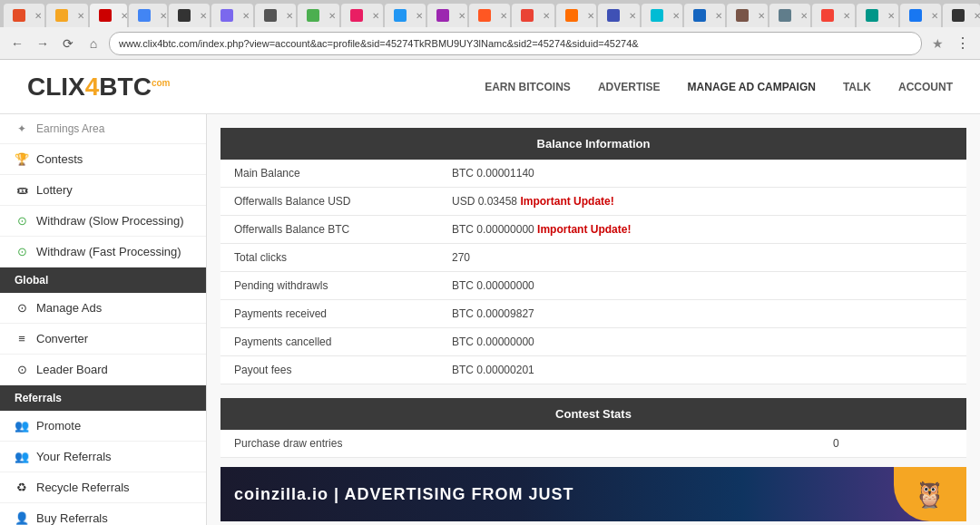 The image size is (980, 525). What do you see at coordinates (893, 444) in the screenshot?
I see `contest-value: 0` at bounding box center [893, 444].